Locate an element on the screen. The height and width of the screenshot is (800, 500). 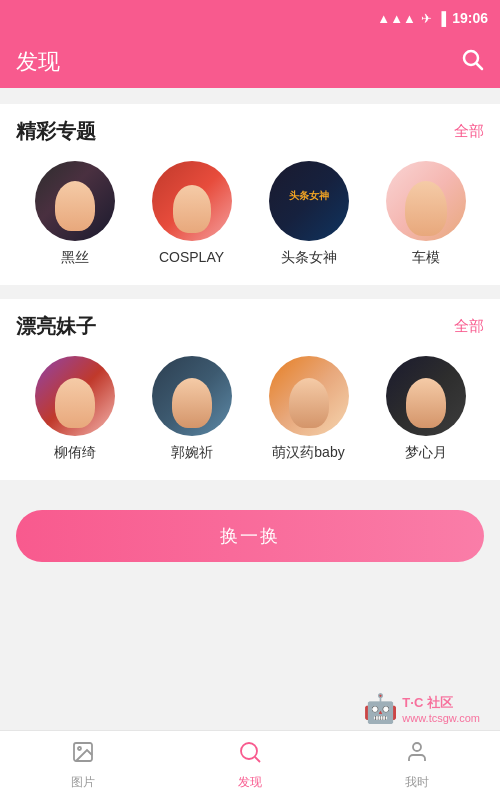
avatar-liu is located at coordinates (75, 396).